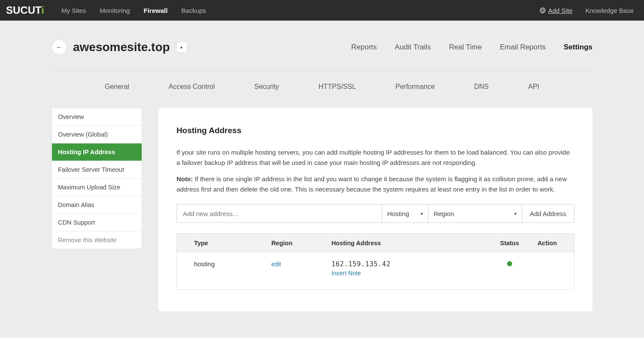  Describe the element at coordinates (543, 10) in the screenshot. I see `plus-icon: +` at that location.